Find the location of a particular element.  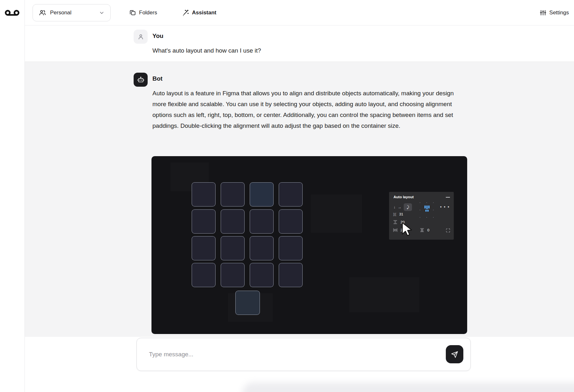

workspace-label: Personal is located at coordinates (61, 13).